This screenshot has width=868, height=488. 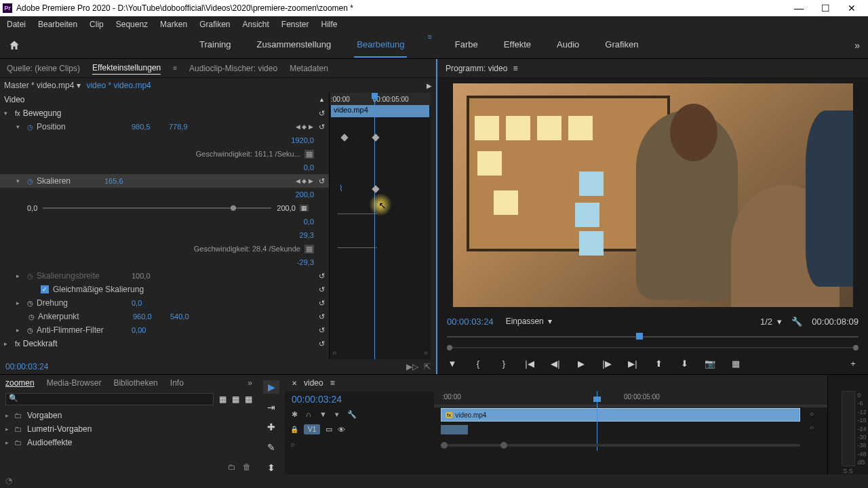 What do you see at coordinates (294, 430) in the screenshot?
I see `lock-track-icon: 🔒` at bounding box center [294, 430].